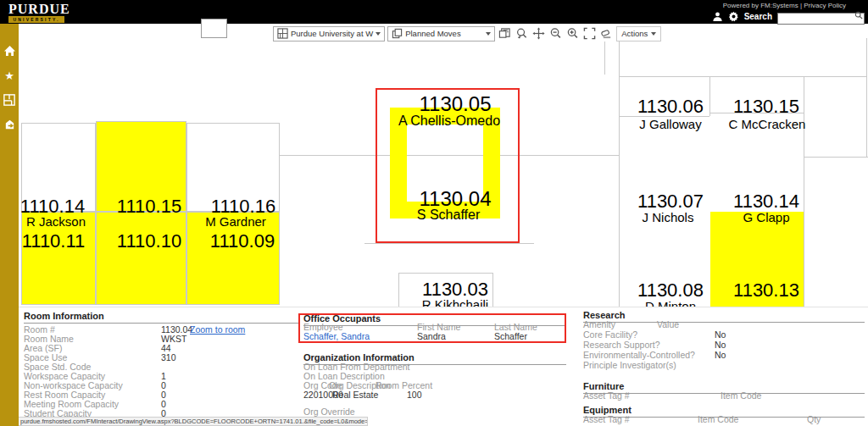  Describe the element at coordinates (768, 124) in the screenshot. I see `room-label: C McCracken` at that location.